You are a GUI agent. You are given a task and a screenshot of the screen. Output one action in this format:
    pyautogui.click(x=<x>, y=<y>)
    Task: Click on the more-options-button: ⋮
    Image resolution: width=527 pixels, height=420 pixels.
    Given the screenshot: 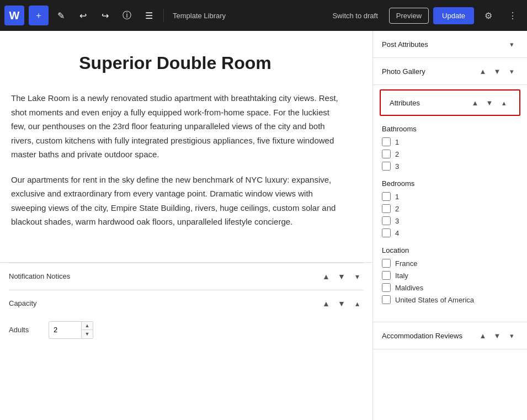 What is the action you would take?
    pyautogui.click(x=513, y=15)
    